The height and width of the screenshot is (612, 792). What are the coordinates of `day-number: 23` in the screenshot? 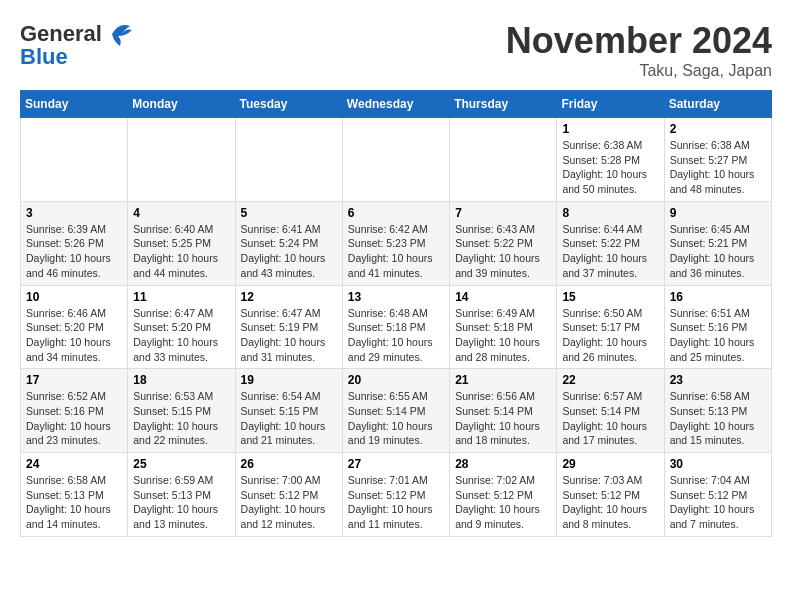 It's located at (718, 380).